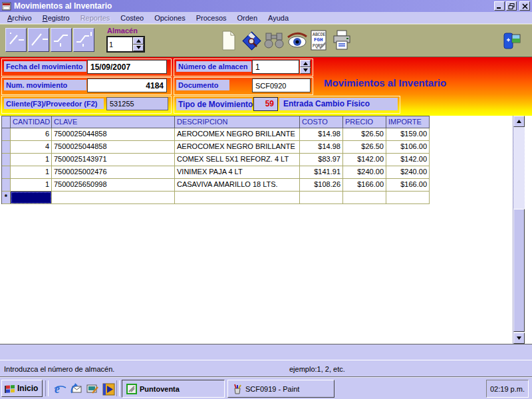 The image size is (532, 399). What do you see at coordinates (322, 198) in the screenshot?
I see `cell-costo` at bounding box center [322, 198].